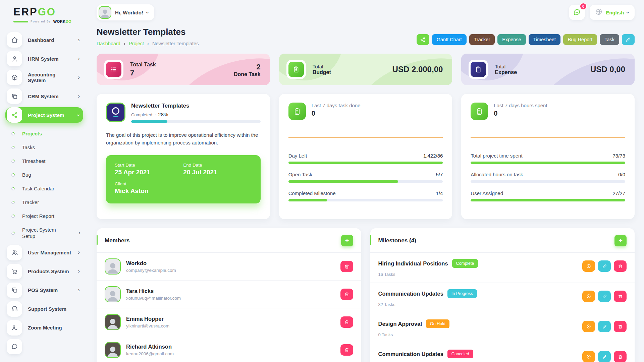  I want to click on user-avatar, so click(105, 12).